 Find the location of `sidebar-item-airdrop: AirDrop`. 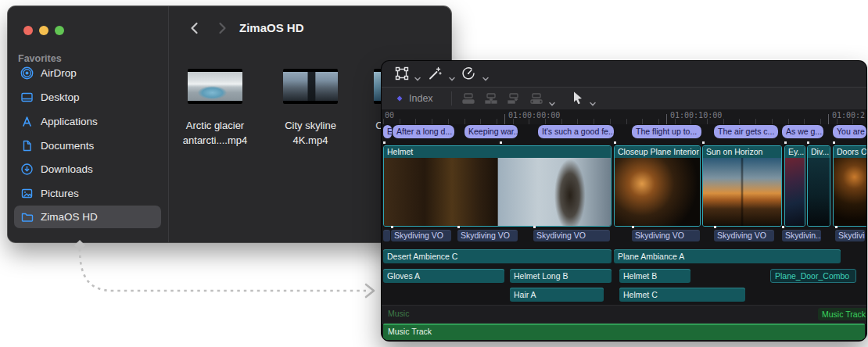

sidebar-item-airdrop: AirDrop is located at coordinates (88, 73).